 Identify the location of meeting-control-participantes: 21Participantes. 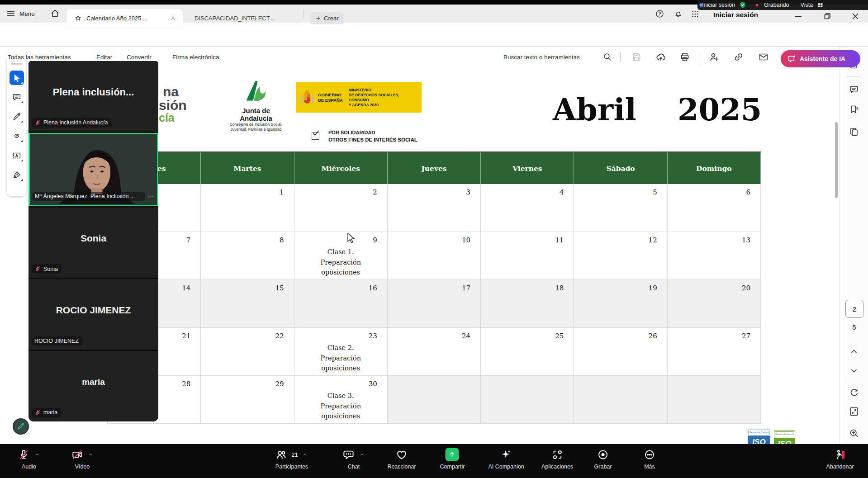
(291, 459).